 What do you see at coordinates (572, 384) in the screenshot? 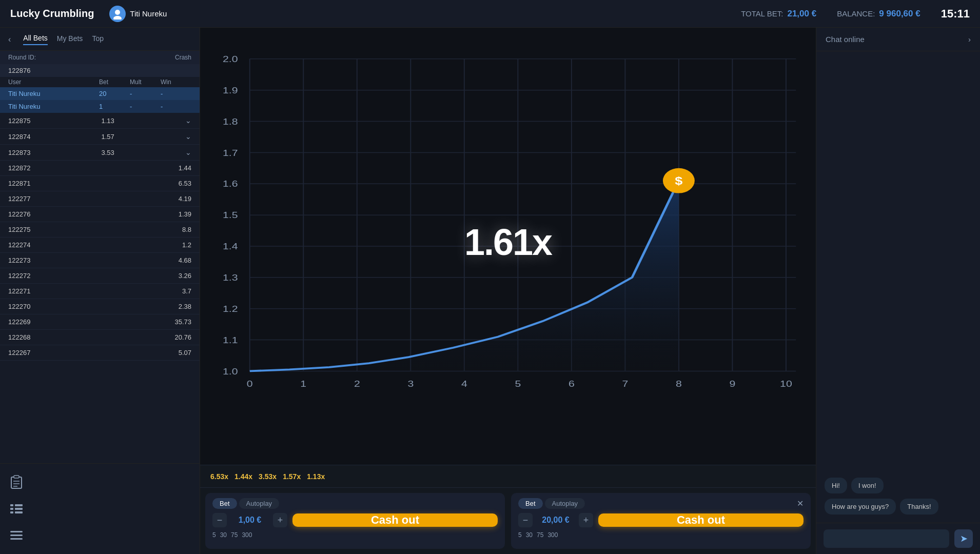
I see `svg-text: 6` at bounding box center [572, 384].